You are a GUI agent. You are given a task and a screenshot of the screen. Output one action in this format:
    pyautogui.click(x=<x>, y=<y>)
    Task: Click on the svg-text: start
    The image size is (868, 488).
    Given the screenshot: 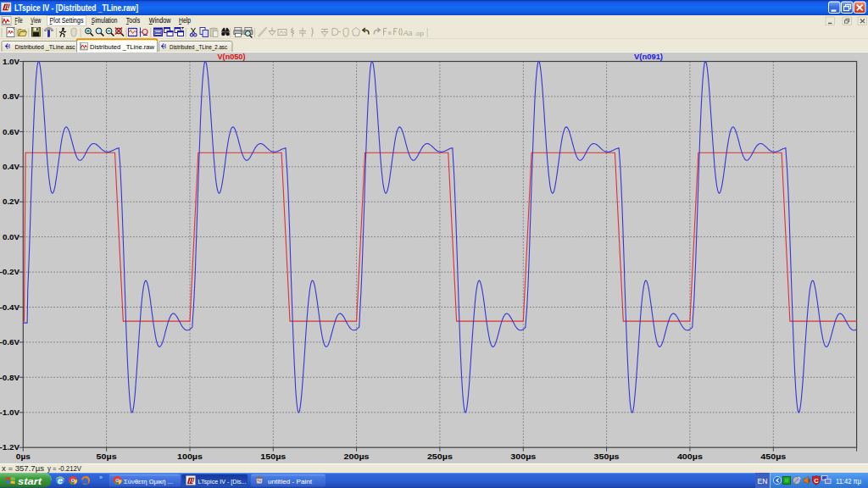 What is the action you would take?
    pyautogui.click(x=31, y=481)
    